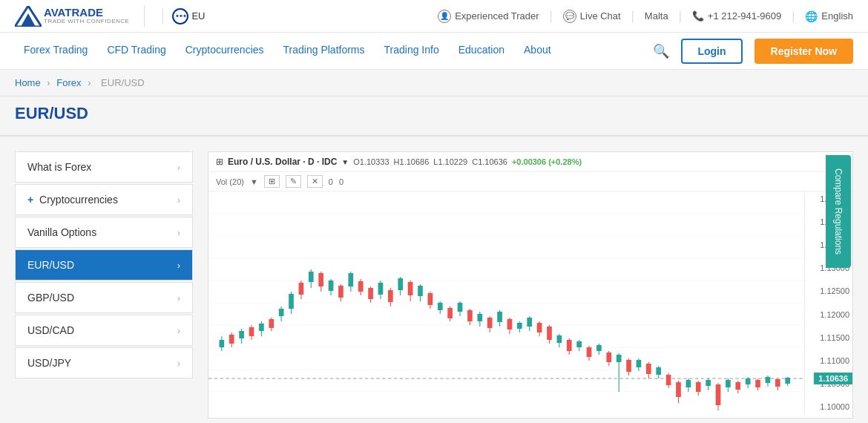  Describe the element at coordinates (50, 83) in the screenshot. I see `breadcrumb-sep1: ›` at that location.